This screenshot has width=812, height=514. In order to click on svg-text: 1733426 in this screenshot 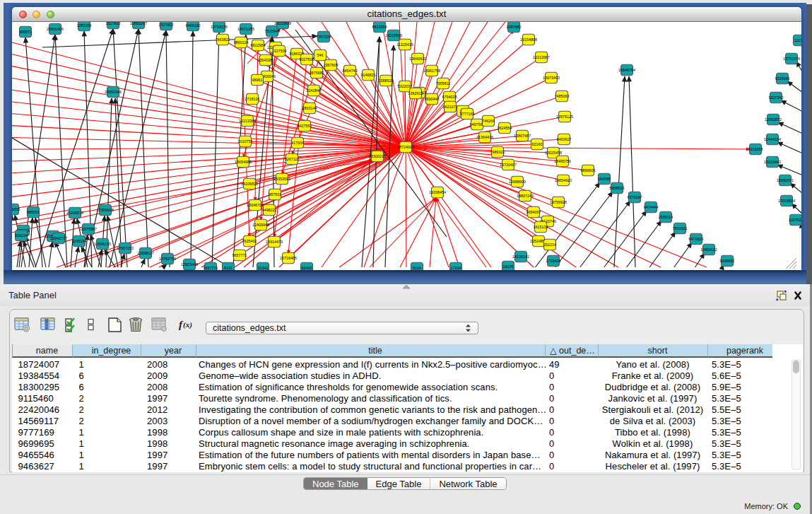, I will do `click(554, 261)`.